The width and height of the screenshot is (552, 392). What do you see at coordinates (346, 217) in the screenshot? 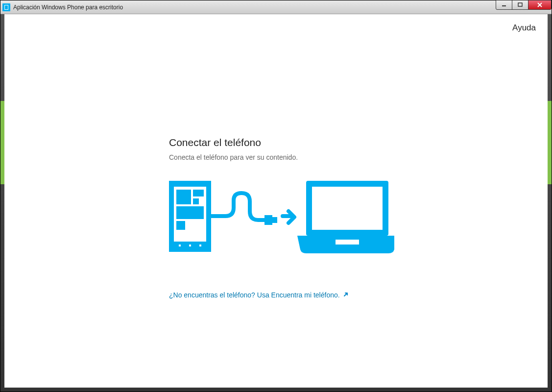
I see `laptop-icon` at bounding box center [346, 217].